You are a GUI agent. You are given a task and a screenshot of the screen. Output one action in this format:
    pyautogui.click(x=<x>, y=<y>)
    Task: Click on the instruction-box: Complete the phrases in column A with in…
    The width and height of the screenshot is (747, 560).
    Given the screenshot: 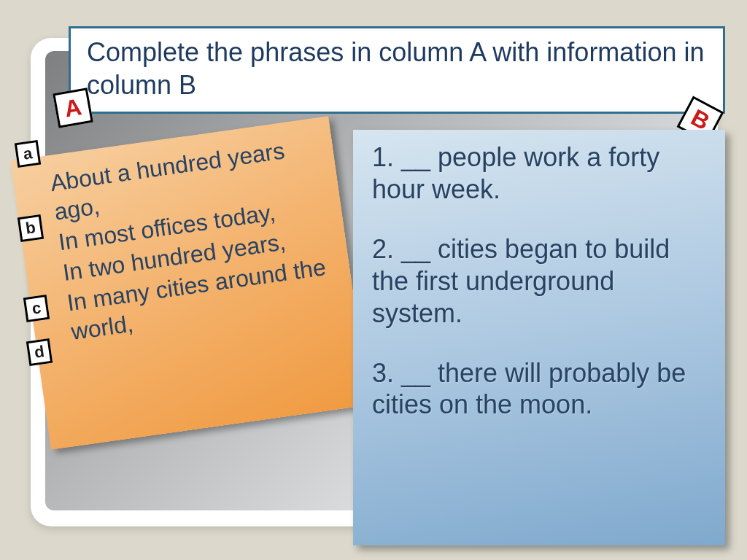 What is the action you would take?
    pyautogui.click(x=397, y=70)
    